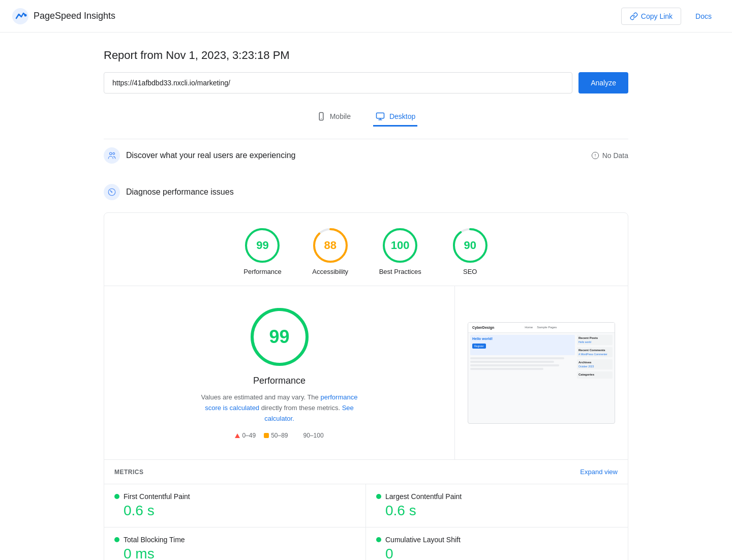  I want to click on score-best-practices: 100 Best Practices, so click(401, 251).